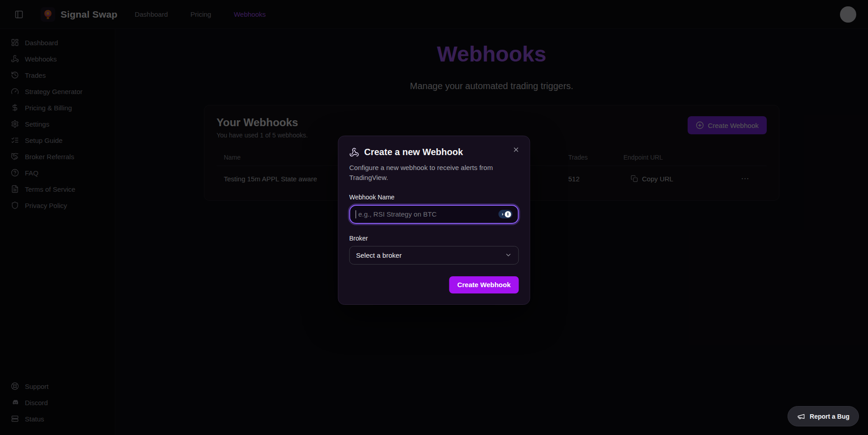  I want to click on broker-label: Broker, so click(434, 238).